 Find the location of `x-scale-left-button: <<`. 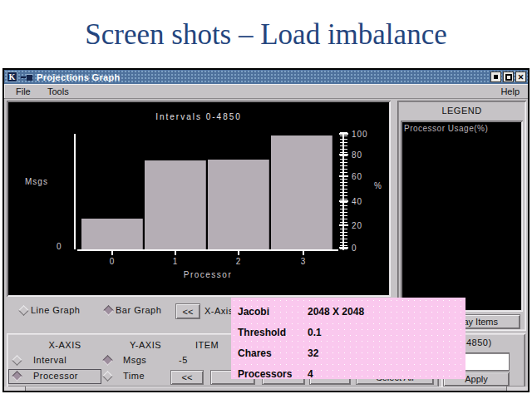

x-scale-left-button: << is located at coordinates (188, 311).